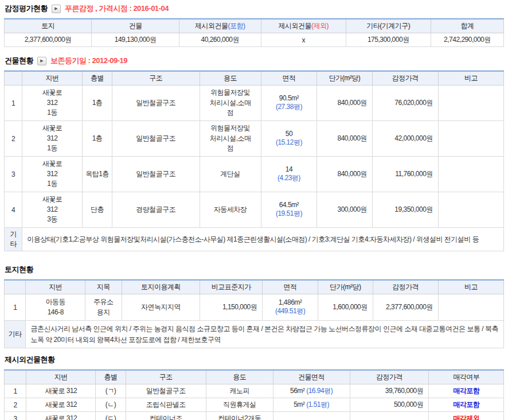 Image resolution: width=508 pixels, height=420 pixels. What do you see at coordinates (14, 210) in the screenshot?
I see `cell-index: 4` at bounding box center [14, 210].